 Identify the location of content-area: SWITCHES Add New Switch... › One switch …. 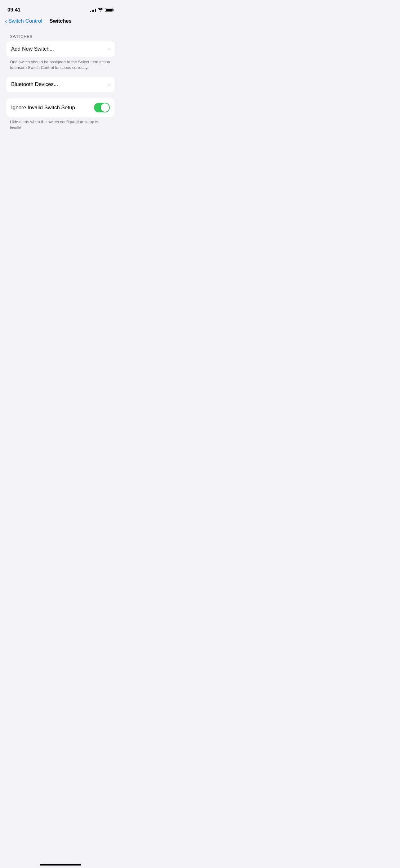
(61, 86).